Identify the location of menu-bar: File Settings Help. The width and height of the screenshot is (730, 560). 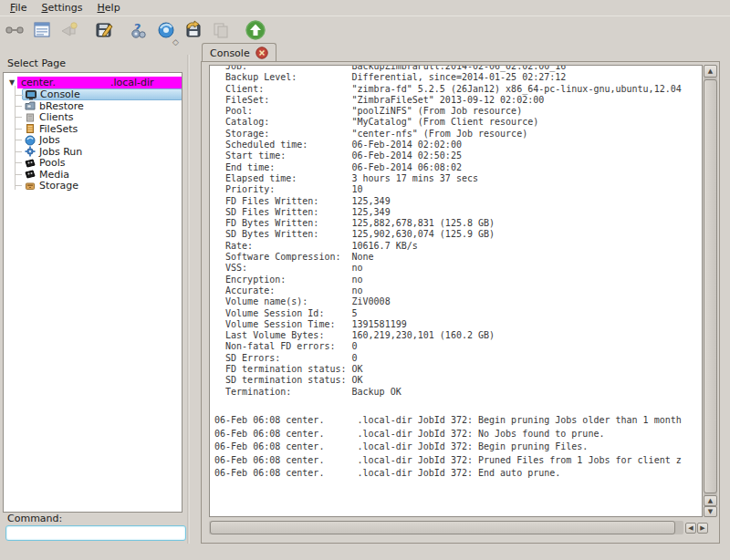
(365, 7).